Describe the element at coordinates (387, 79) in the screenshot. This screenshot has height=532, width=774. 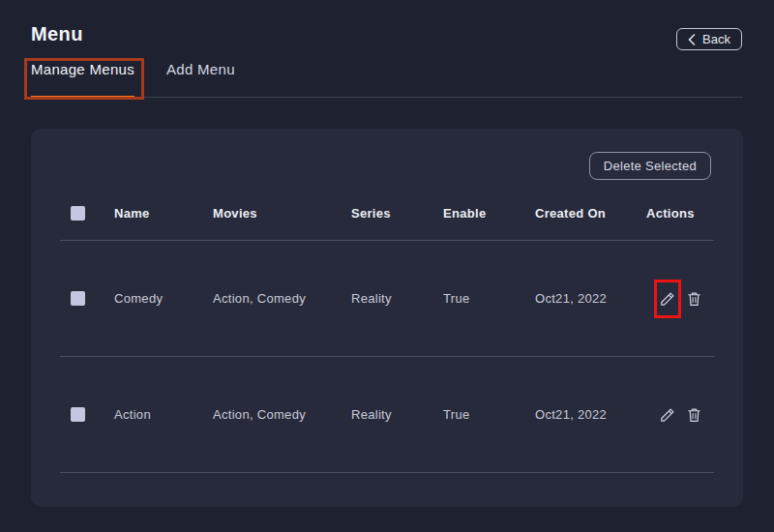
I see `tab-bar: Manage Menus Add Menu` at that location.